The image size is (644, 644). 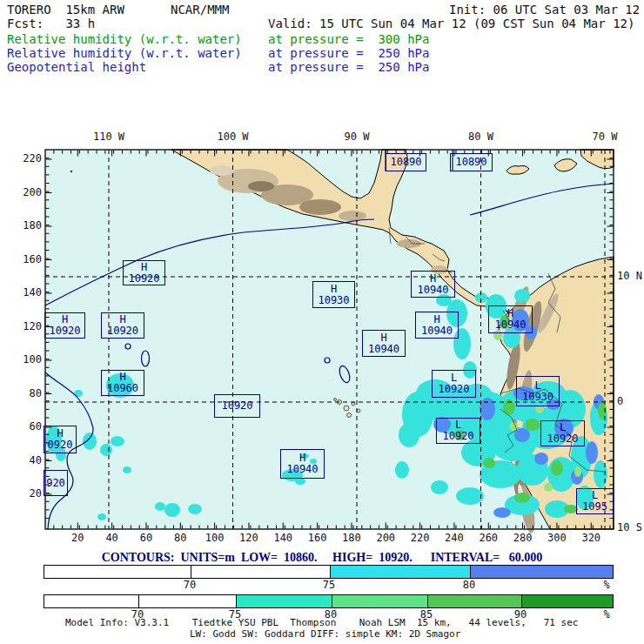 I want to click on top-axis-label: 90 W, so click(x=357, y=138).